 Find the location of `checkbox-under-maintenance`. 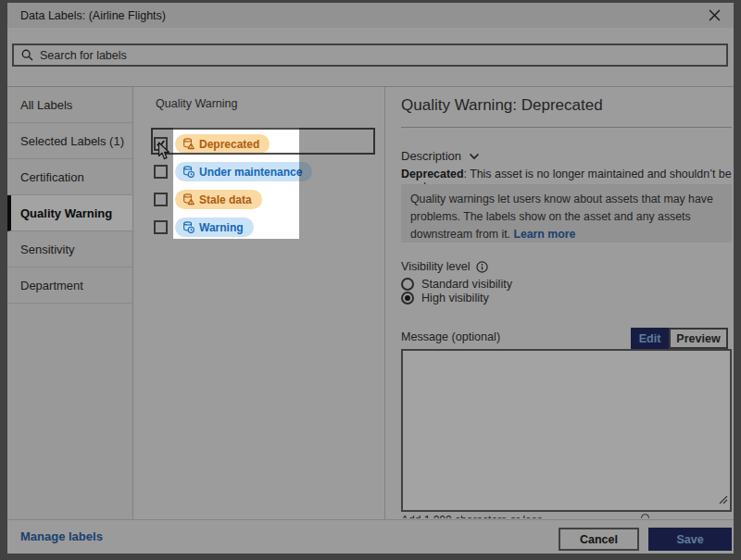

checkbox-under-maintenance is located at coordinates (161, 172).